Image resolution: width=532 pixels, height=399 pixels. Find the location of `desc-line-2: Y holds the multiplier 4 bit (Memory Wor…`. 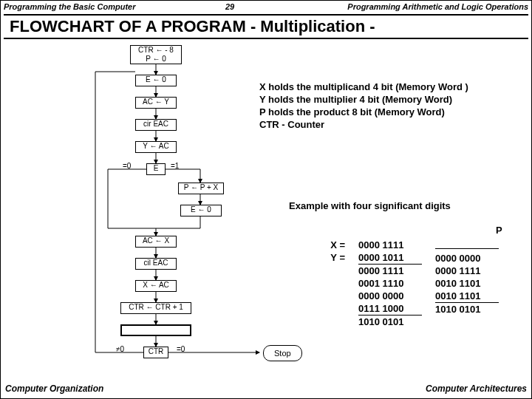

desc-line-2: Y holds the multiplier 4 bit (Memory Wor… is located at coordinates (364, 99).